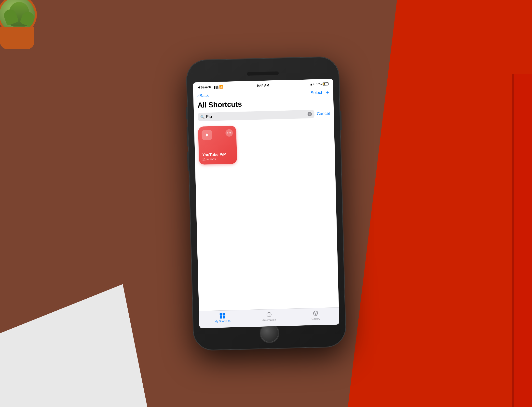  I want to click on cancel-button: Cancel, so click(323, 114).